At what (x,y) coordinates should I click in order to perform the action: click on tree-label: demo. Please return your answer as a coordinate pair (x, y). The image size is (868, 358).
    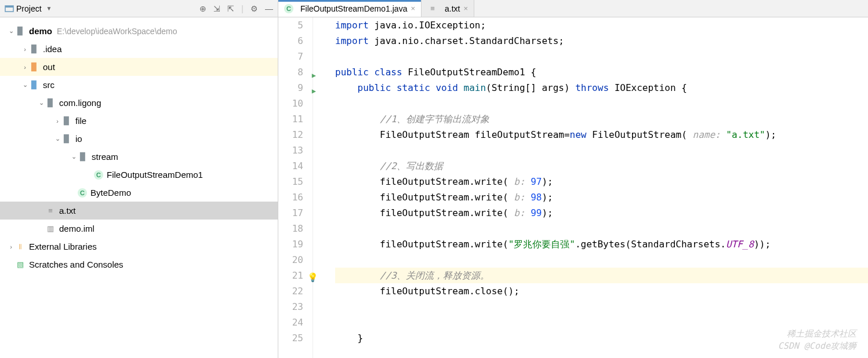
    Looking at the image, I should click on (41, 31).